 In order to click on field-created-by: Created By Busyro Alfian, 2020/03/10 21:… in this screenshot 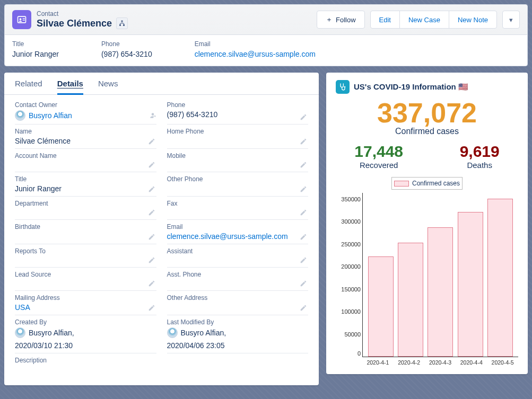, I will do `click(86, 334)`.